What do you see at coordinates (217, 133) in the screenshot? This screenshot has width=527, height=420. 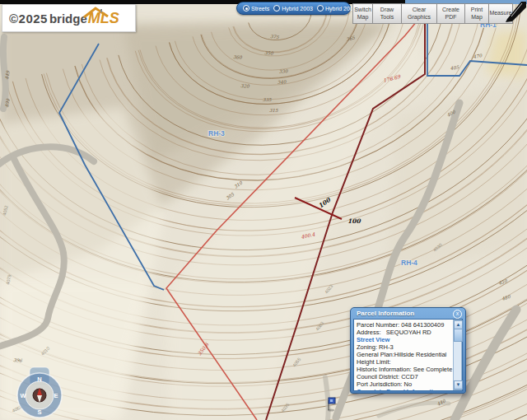 I see `zoning-label: RH-3` at bounding box center [217, 133].